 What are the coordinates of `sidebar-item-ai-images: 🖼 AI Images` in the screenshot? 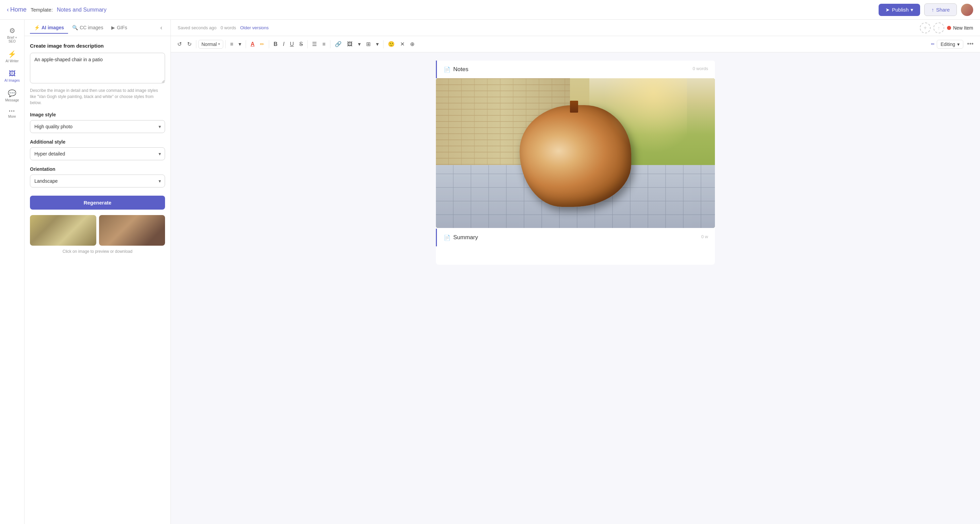 It's located at (12, 76).